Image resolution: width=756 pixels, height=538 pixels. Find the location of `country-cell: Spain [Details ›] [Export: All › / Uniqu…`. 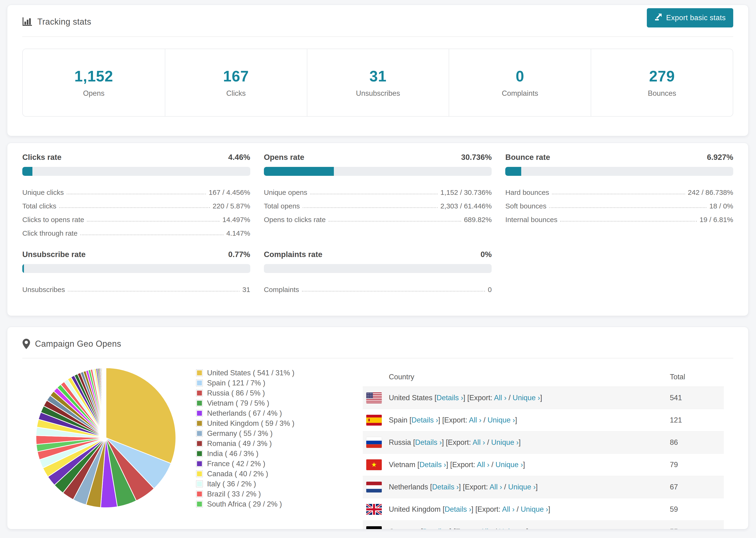

country-cell: Spain [Details ›] [Export: All › / Uniqu… is located at coordinates (529, 420).